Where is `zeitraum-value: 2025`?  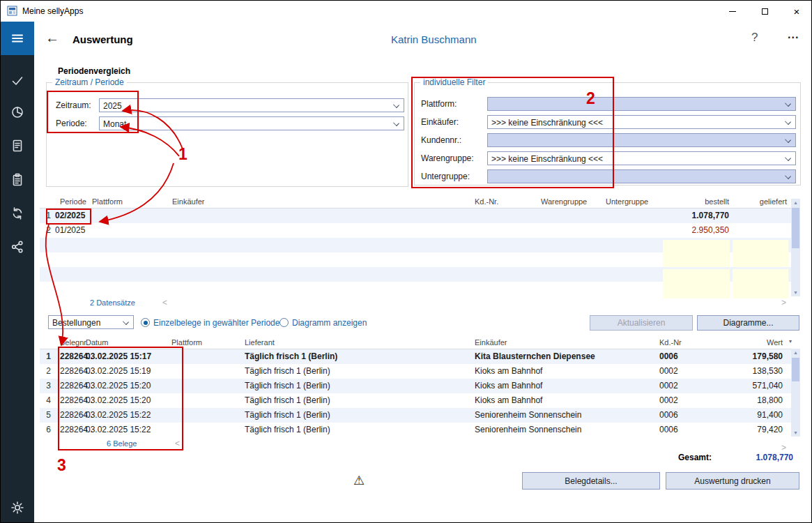 zeitraum-value: 2025 is located at coordinates (113, 106).